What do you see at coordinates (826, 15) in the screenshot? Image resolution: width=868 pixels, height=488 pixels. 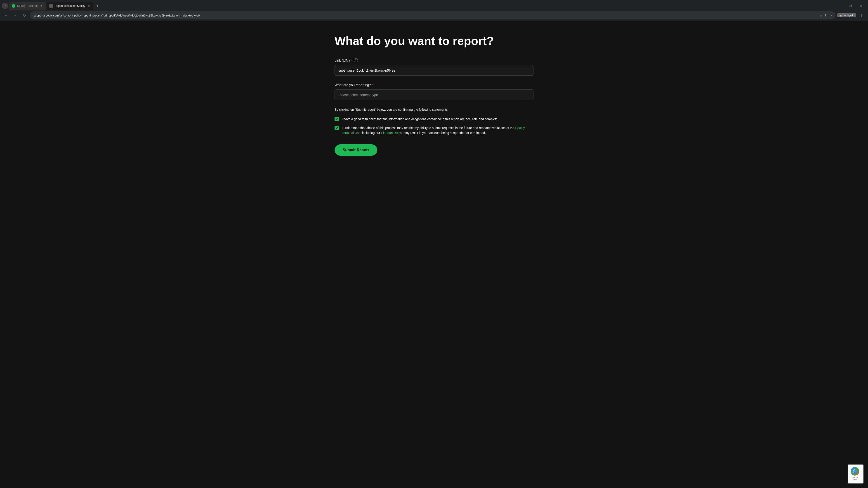 I see `download-icon: ⬇` at bounding box center [826, 15].